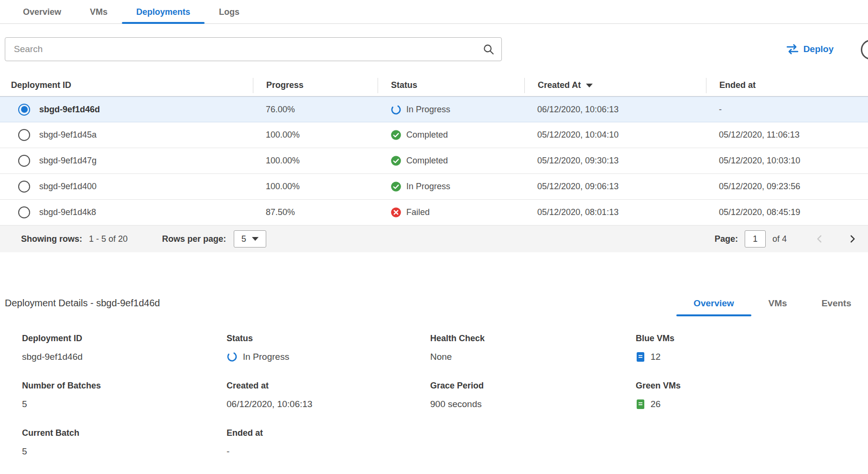 The image size is (868, 474). Describe the element at coordinates (124, 338) in the screenshot. I see `field-label: Deployment ID` at that location.